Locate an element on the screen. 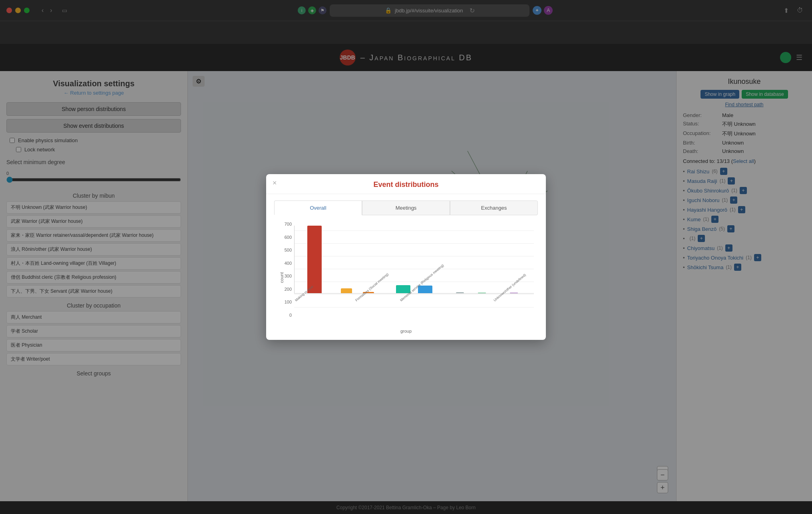 This screenshot has width=812, height=514. chart-area: 700 600 500 400 300 200 100 0 count is located at coordinates (406, 278).